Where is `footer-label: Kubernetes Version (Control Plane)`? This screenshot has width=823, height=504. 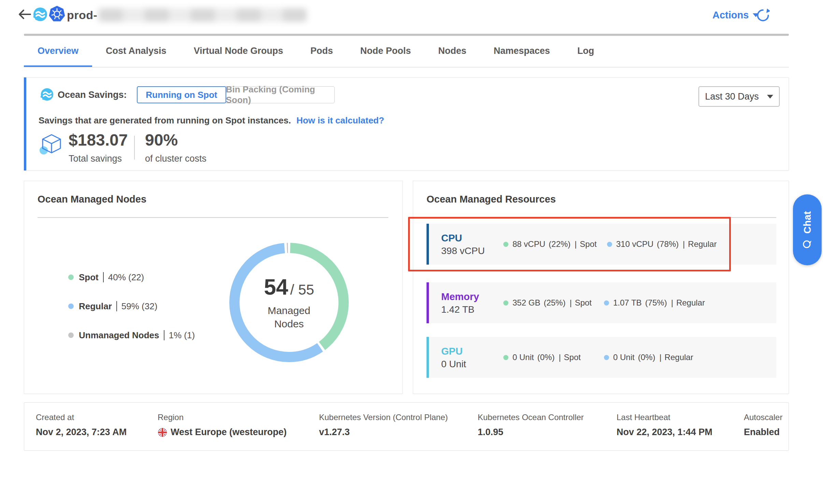 footer-label: Kubernetes Version (Control Plane) is located at coordinates (384, 417).